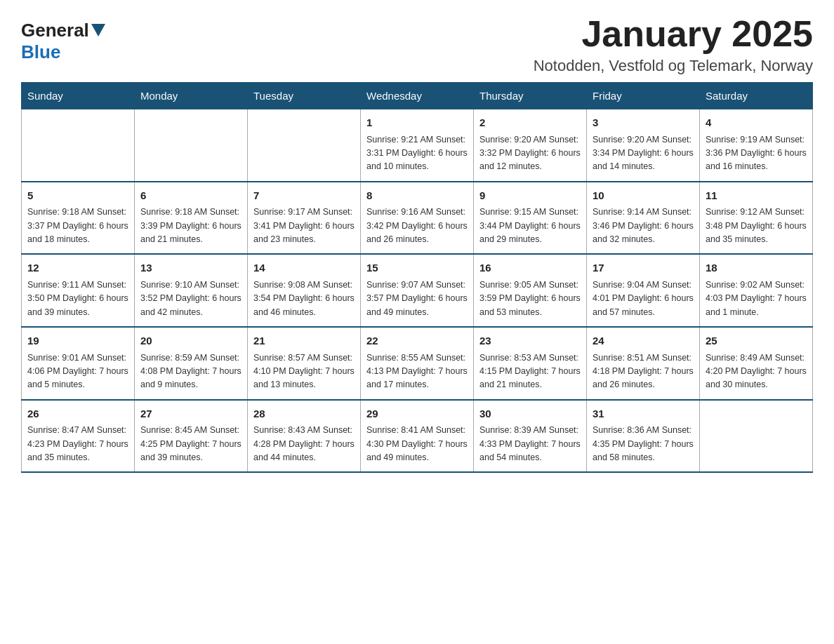 The height and width of the screenshot is (644, 834). I want to click on day-info: Sunrise: 9:07 AM Sunset: 3:57 PM Dayligh…, so click(417, 299).